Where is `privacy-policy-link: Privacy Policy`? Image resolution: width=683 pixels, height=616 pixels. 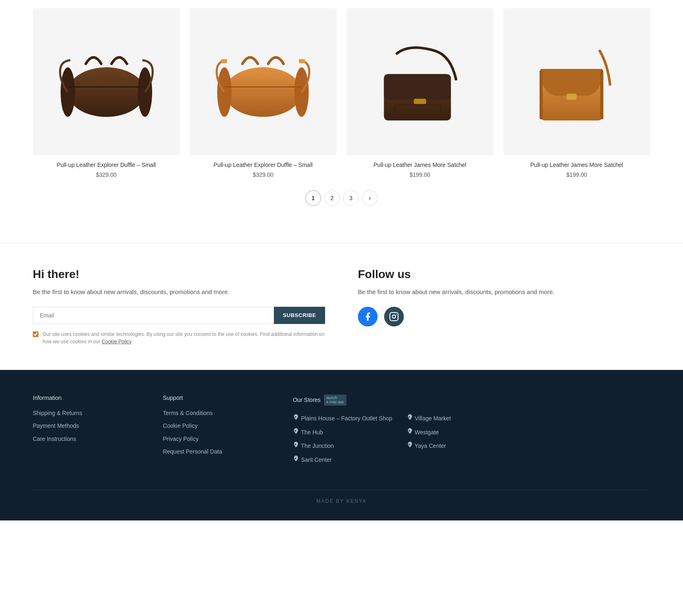
privacy-policy-link: Privacy Policy is located at coordinates (220, 439).